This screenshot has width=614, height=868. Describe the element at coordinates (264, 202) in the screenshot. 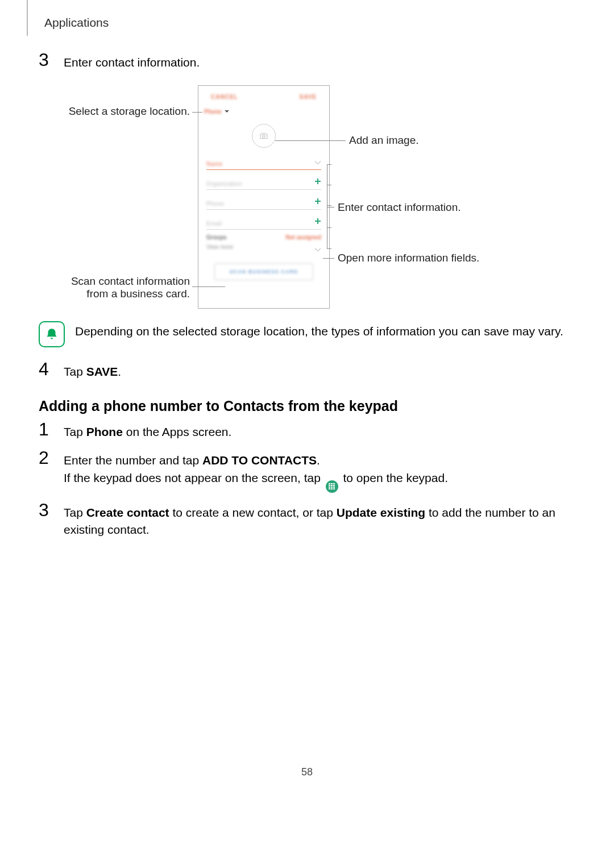

I see `field-phone: Phone` at that location.